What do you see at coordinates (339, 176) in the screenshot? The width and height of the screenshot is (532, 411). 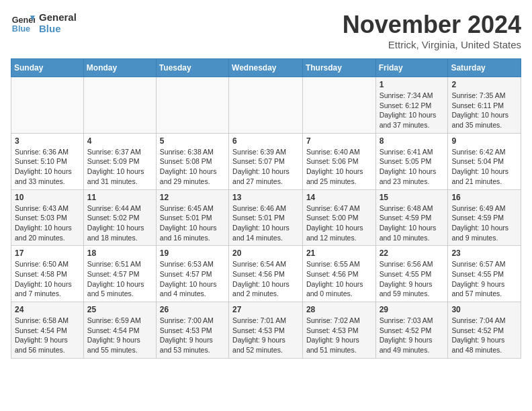 I see `day-info-line: Daylight: 10 hours and 25 minutes.` at bounding box center [339, 176].